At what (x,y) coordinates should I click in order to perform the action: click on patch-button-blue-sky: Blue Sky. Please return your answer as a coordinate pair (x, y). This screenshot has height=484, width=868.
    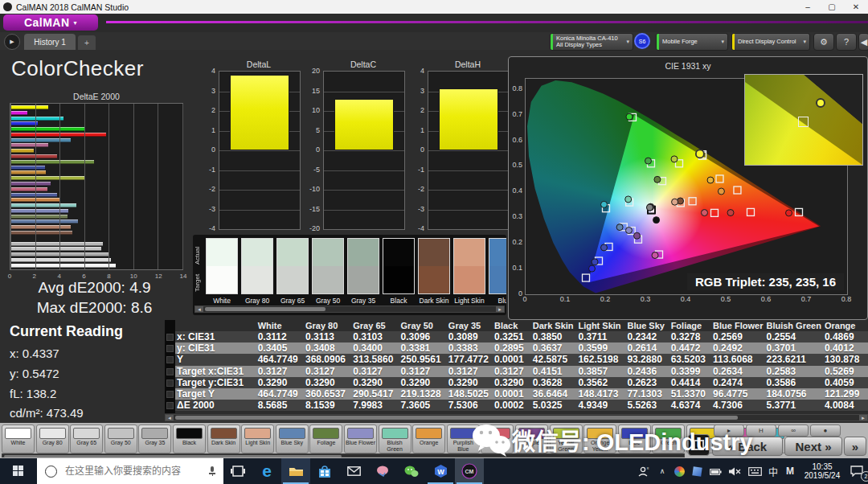
    Looking at the image, I should click on (293, 439).